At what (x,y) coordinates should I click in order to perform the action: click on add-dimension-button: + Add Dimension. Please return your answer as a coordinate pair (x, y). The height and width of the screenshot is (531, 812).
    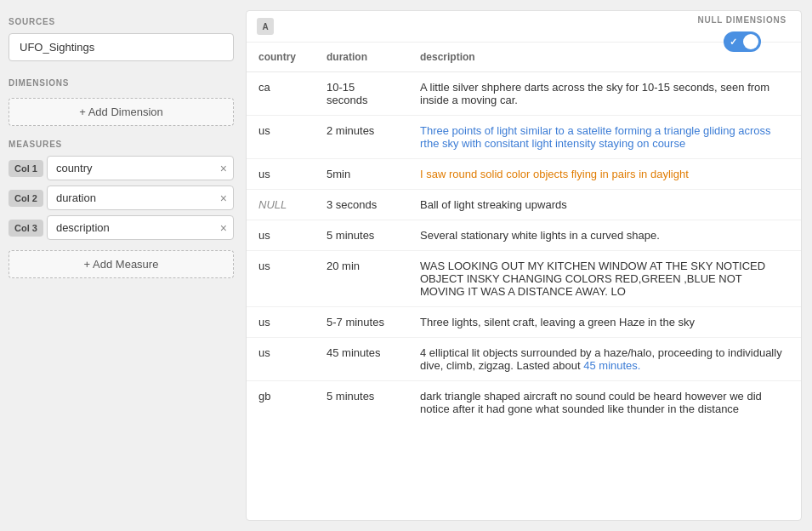
    Looking at the image, I should click on (121, 112).